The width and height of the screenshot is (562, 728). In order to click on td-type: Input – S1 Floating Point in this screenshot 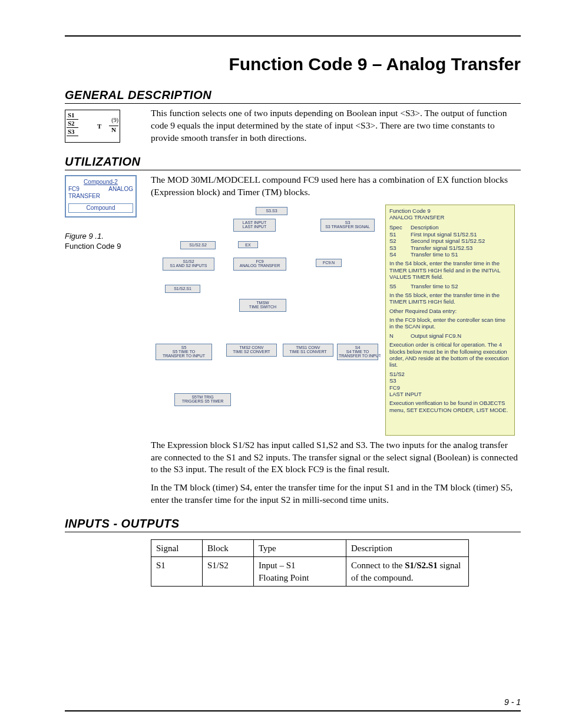, I will do `click(300, 572)`.